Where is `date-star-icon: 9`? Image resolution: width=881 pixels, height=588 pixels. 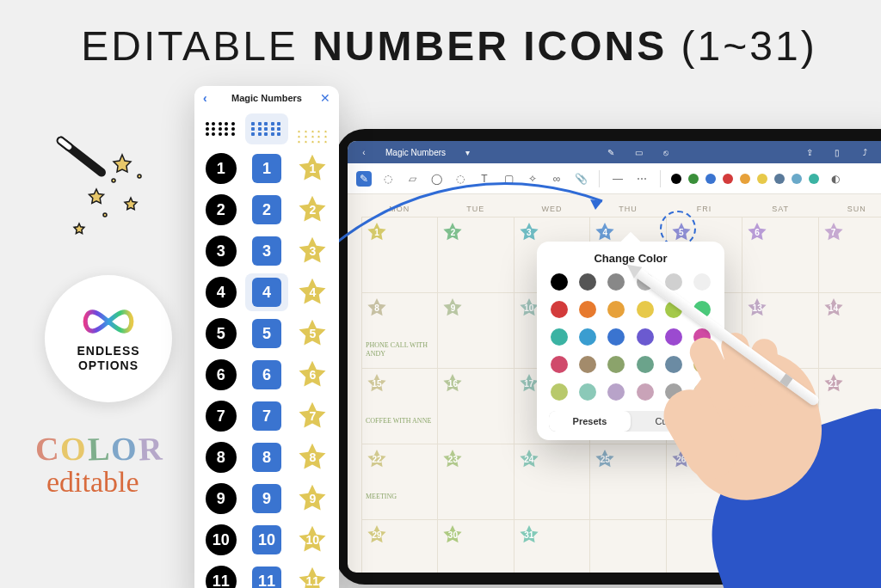 date-star-icon: 9 is located at coordinates (453, 308).